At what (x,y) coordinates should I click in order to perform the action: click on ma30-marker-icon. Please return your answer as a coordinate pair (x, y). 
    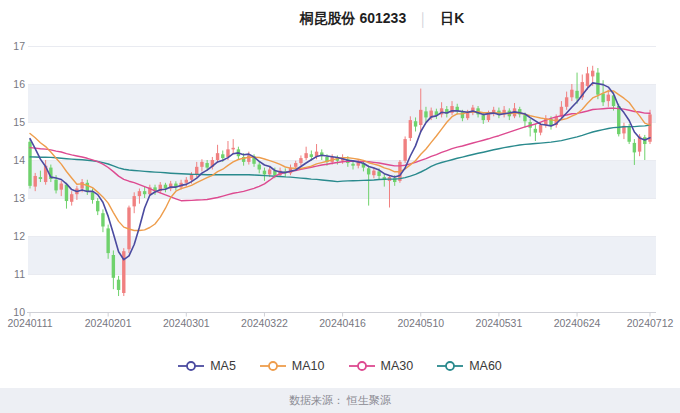
    Looking at the image, I should click on (362, 366).